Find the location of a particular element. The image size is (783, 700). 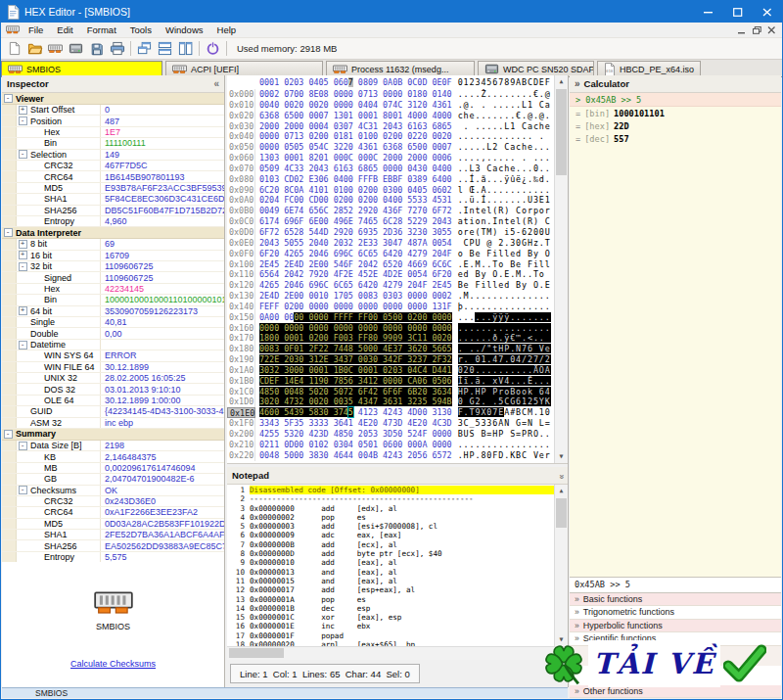

hex-ascii: F.T9X07EA#BCM.10 is located at coordinates (505, 413).